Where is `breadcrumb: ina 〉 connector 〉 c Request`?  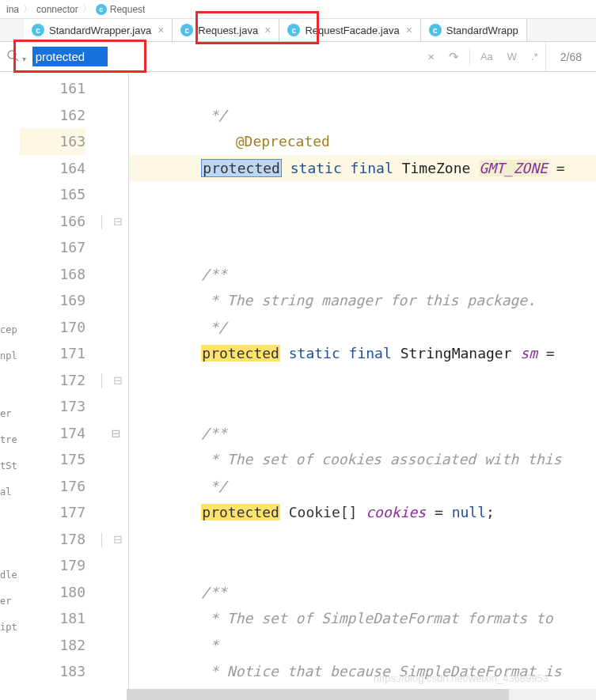
breadcrumb: ina 〉 connector 〉 c Request is located at coordinates (298, 9).